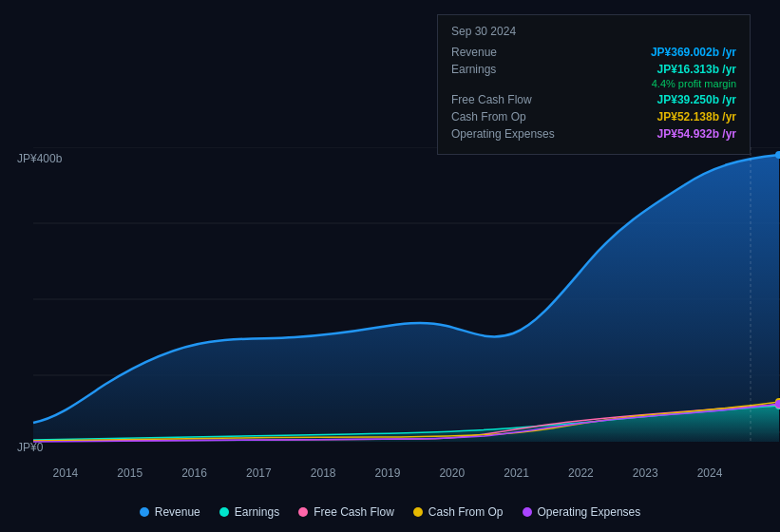  I want to click on tooltip-value-opex: JP¥54.932b /yr, so click(697, 134).